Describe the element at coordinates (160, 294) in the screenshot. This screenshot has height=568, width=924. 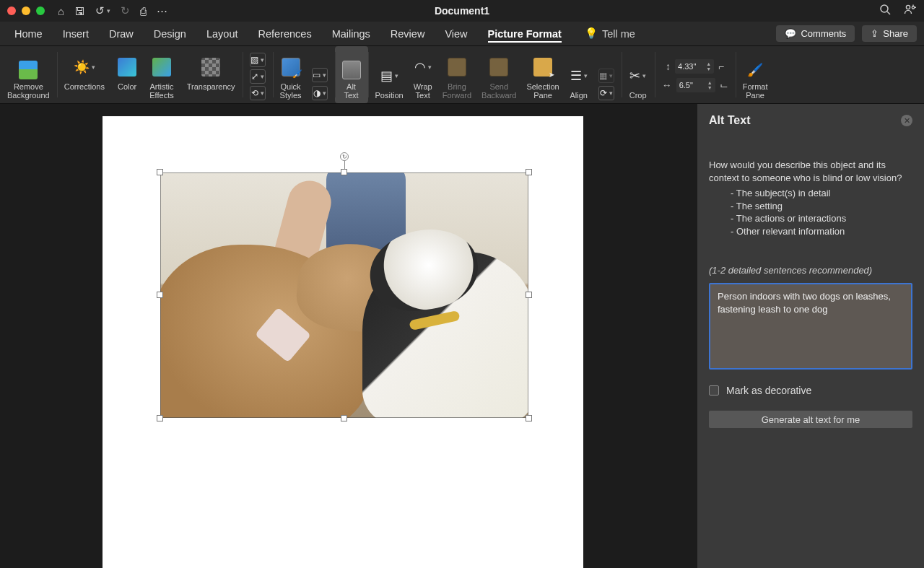
I see `resize-handle-w` at that location.